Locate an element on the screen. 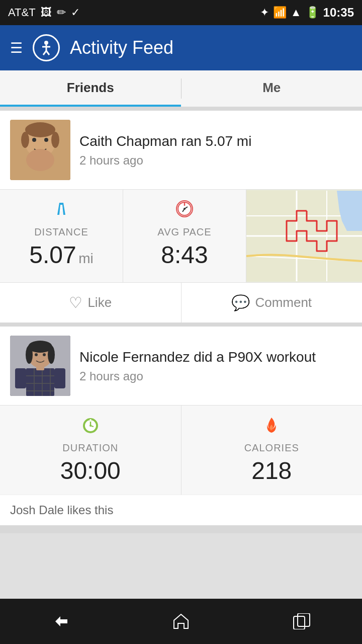 Image resolution: width=362 pixels, height=644 pixels. distance-label: DISTANCE is located at coordinates (61, 232).